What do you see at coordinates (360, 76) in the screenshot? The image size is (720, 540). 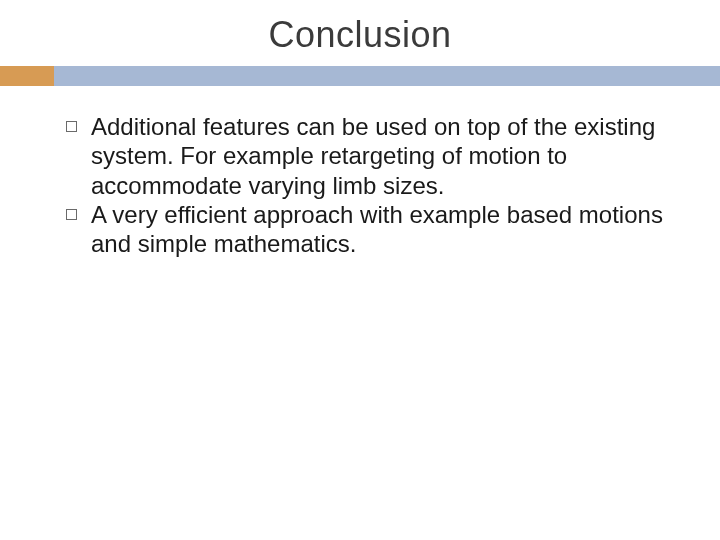 I see `divider-bar` at bounding box center [360, 76].